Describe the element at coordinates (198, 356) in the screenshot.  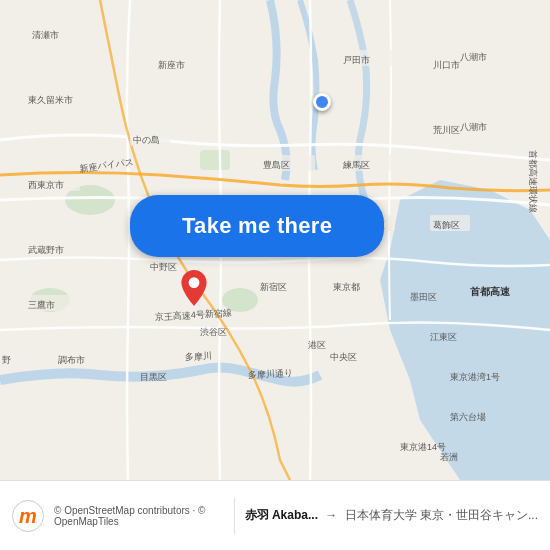
I see `svg-text: 多摩川` at that location.